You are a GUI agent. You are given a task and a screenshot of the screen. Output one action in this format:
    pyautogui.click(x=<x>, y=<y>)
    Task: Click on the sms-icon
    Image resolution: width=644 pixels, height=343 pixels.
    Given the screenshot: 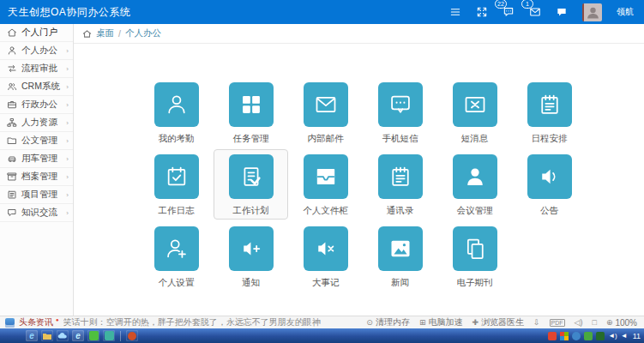 What is the action you would take?
    pyautogui.click(x=400, y=105)
    